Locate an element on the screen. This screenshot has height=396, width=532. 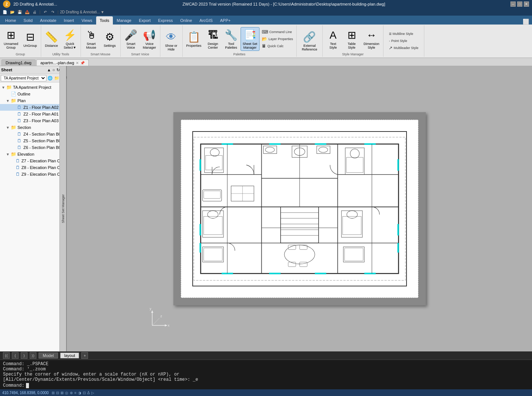
project-dropdown: TA Apartment Project is located at coordinates (24, 78).